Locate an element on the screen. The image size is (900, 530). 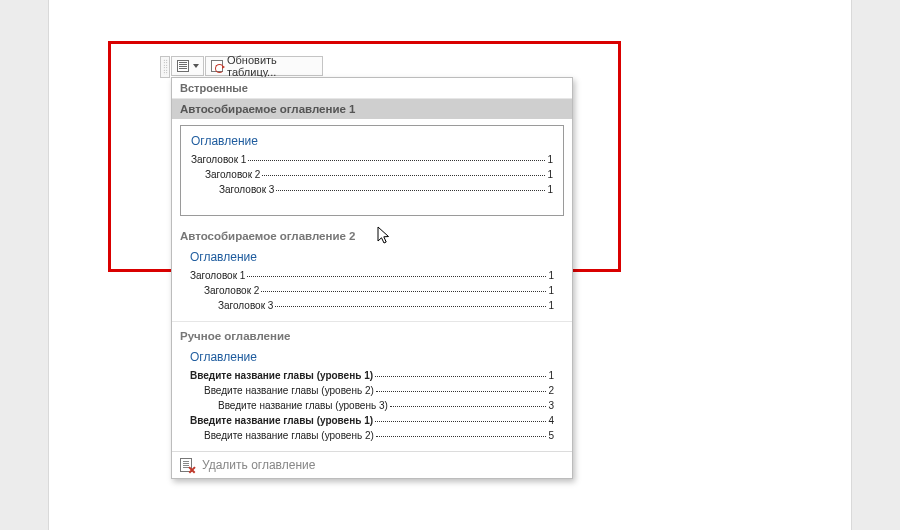
toc-line: Введите название главы (уровень 1)4 is located at coordinates (372, 420).